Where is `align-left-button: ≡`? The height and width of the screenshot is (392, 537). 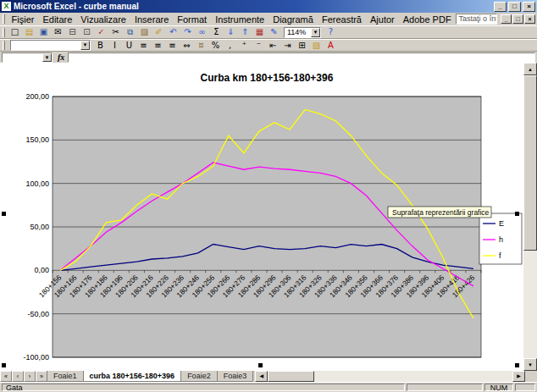
align-left-button: ≡ is located at coordinates (144, 46).